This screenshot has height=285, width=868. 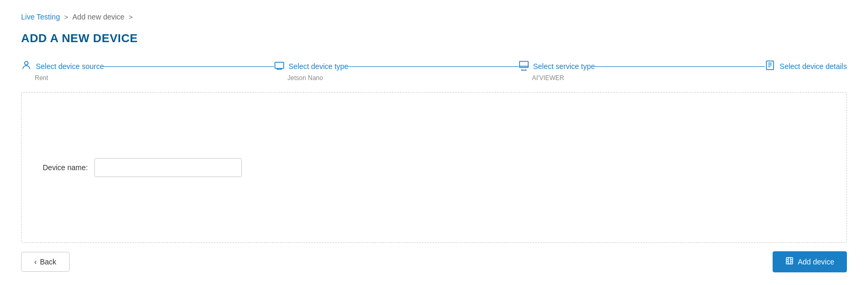 What do you see at coordinates (70, 66) in the screenshot?
I see `step-device-source-label: Select device source` at bounding box center [70, 66].